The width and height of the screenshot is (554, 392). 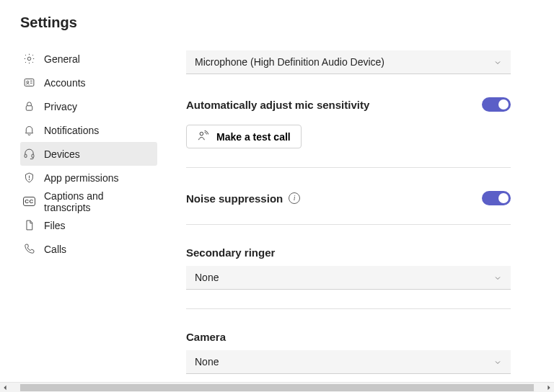 I want to click on sidebar-item-label: Accounts, so click(x=65, y=83).